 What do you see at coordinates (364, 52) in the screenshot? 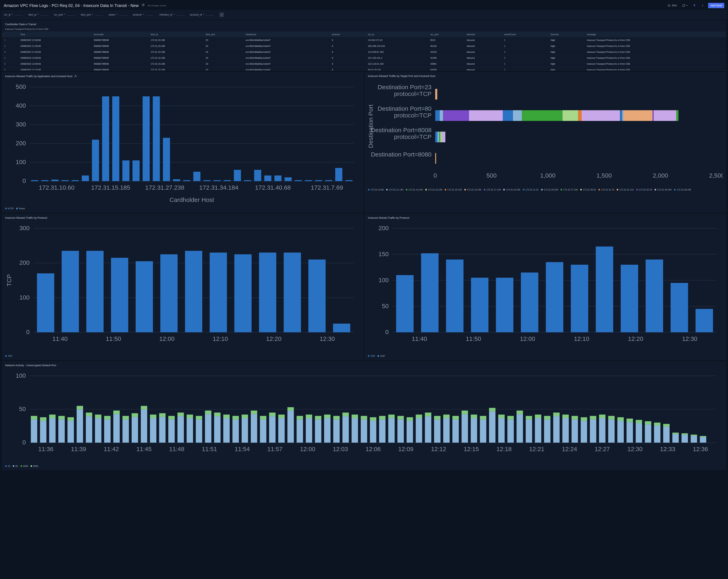
I see `table-row: 319/08/2022 11:45:00956882708938172.31.1…` at bounding box center [364, 52].